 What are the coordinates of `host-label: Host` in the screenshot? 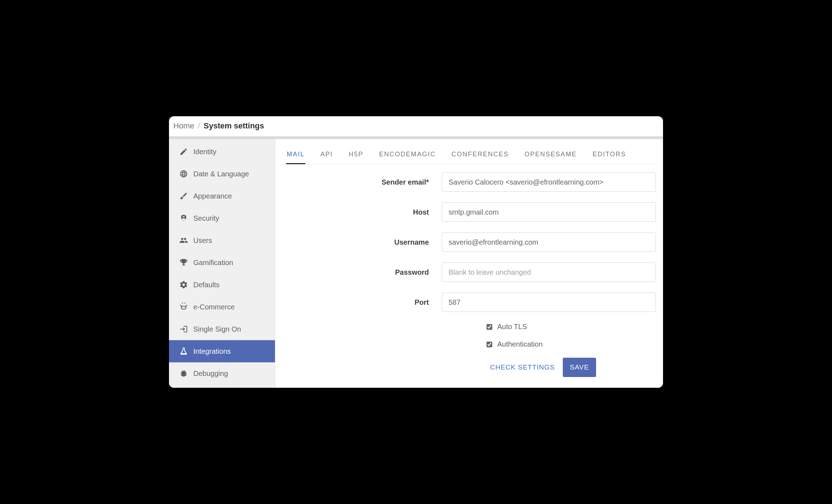 It's located at (362, 212).